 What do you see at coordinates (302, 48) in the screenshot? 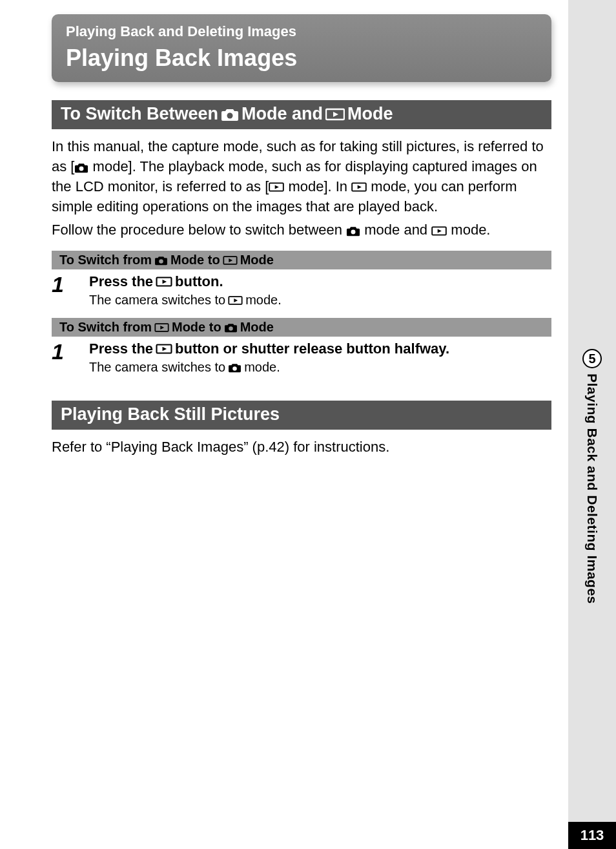
I see `title-box: Playing Back and Deleting Images Playing…` at bounding box center [302, 48].